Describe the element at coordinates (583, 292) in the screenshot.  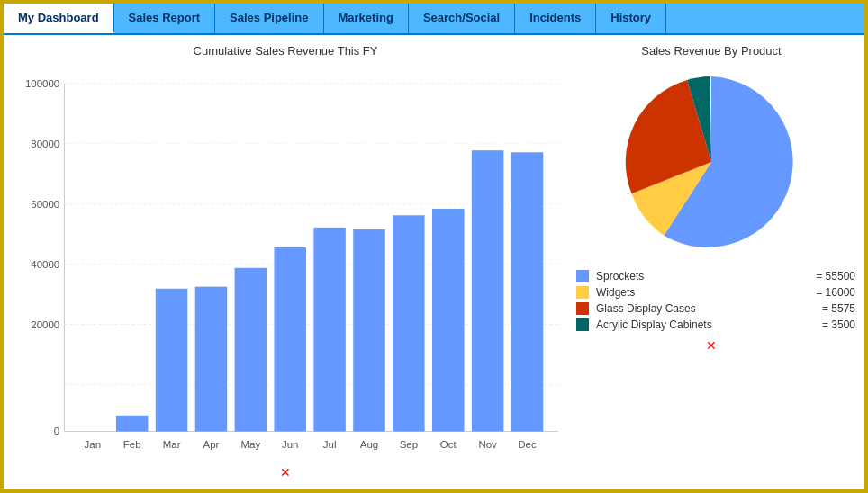
I see `legend-color-widgets` at that location.